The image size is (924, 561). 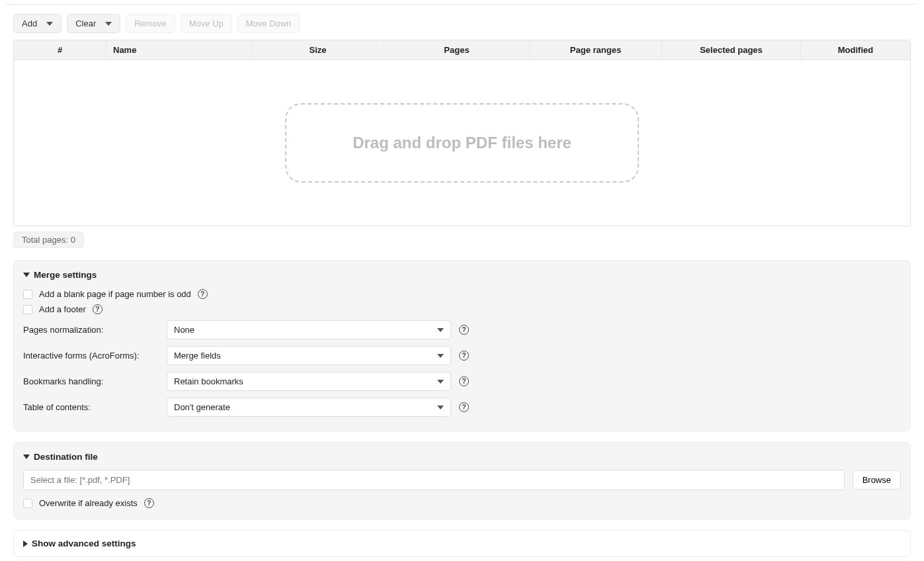 What do you see at coordinates (462, 544) in the screenshot?
I see `advanced-settings-panel: Show advanced settings` at bounding box center [462, 544].